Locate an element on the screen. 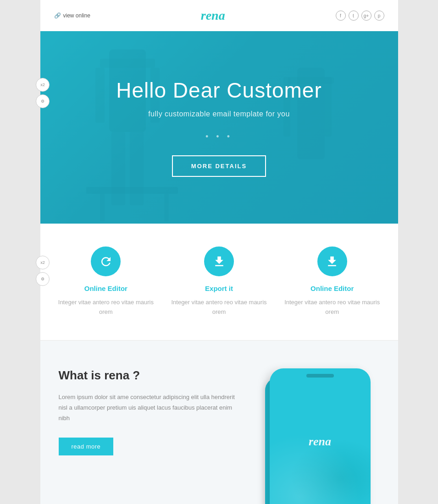 The width and height of the screenshot is (438, 504). feature-desc-3: Integer vitae antero reo vitae mauris or… is located at coordinates (332, 307).